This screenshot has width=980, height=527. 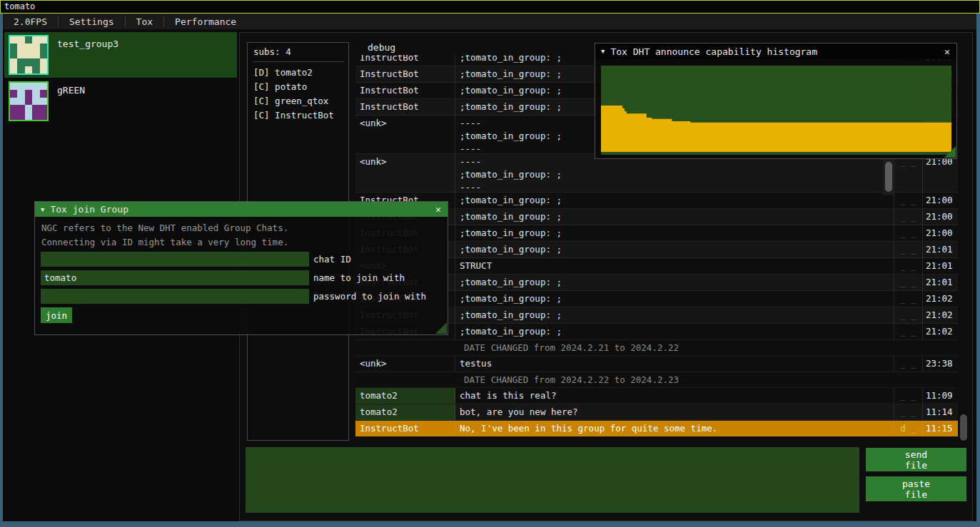 I want to click on dht-histogram-title: Tox DHT announce capability histogram, so click(x=774, y=51).